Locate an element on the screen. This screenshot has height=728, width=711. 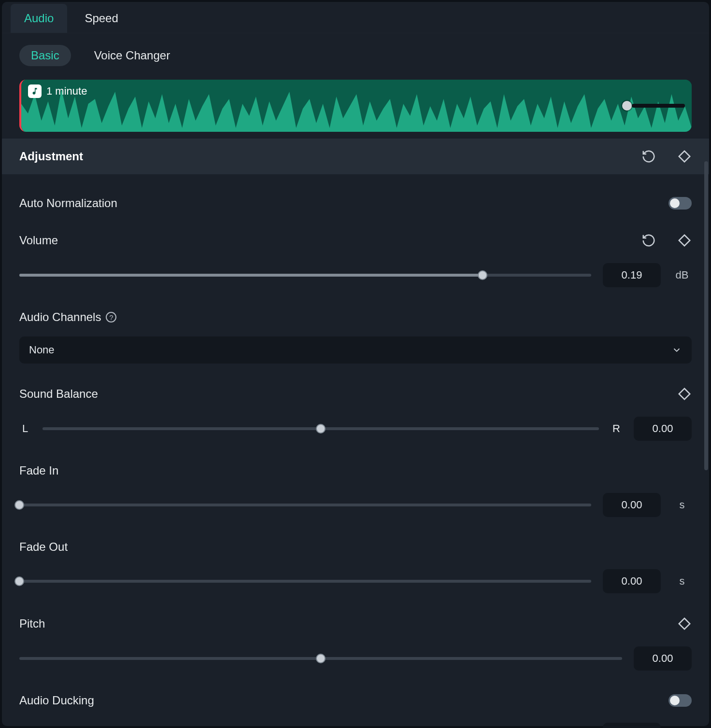
chevron-down-icon is located at coordinates (677, 350).